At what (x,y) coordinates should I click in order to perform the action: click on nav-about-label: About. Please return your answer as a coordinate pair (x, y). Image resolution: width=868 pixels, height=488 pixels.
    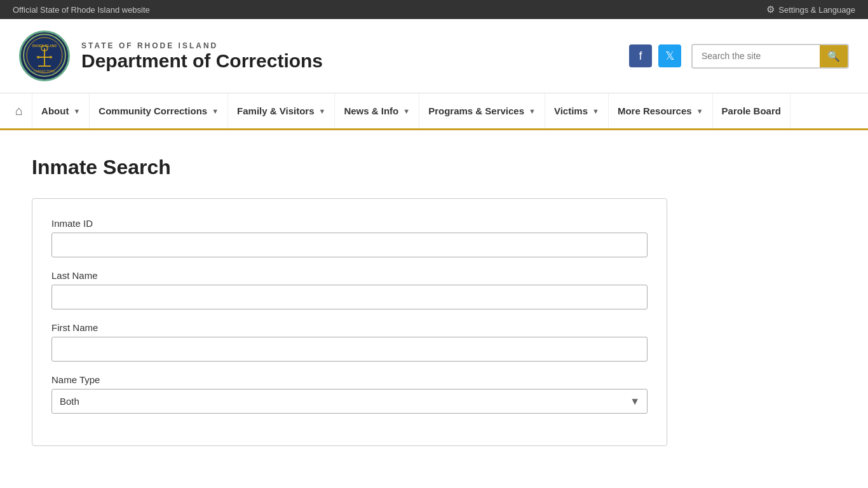
    Looking at the image, I should click on (55, 111).